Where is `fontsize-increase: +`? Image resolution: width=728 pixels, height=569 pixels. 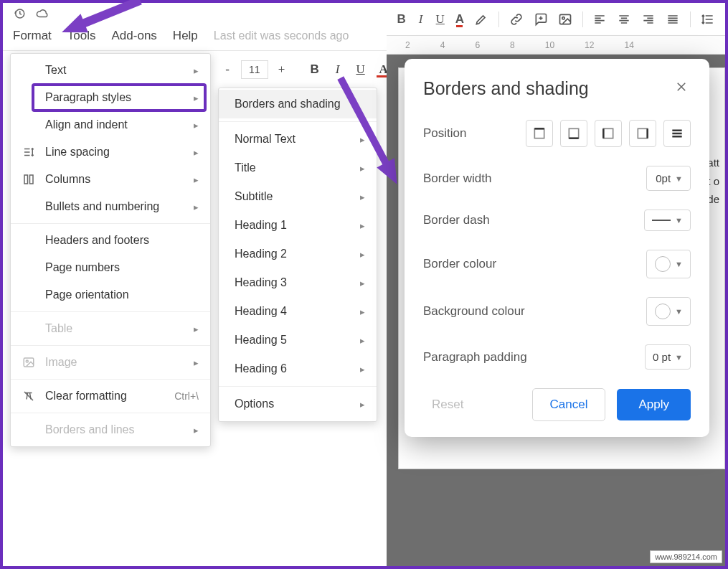 fontsize-increase: + is located at coordinates (282, 70).